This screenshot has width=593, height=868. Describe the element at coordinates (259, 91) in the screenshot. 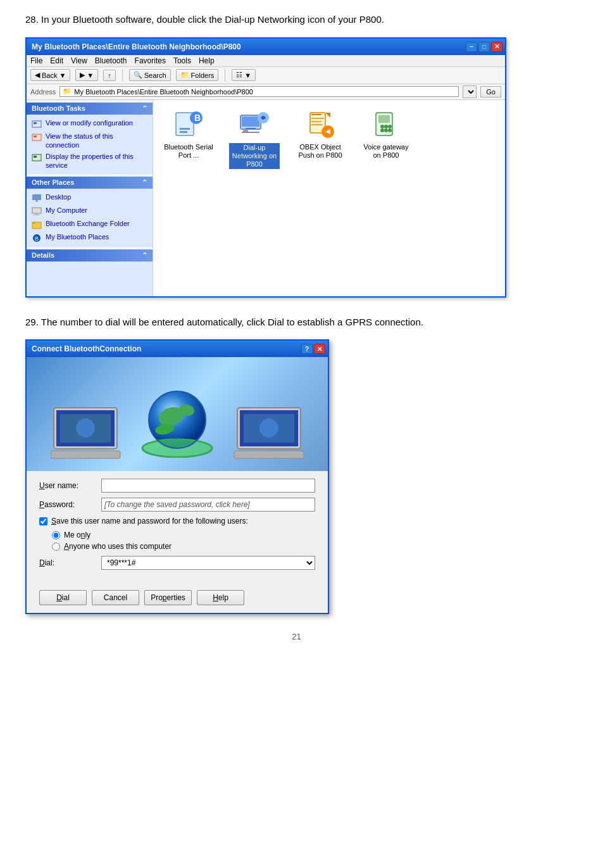

I see `address-field: 📁 My Bluetooth Places\Entire Bluetooth N…` at that location.